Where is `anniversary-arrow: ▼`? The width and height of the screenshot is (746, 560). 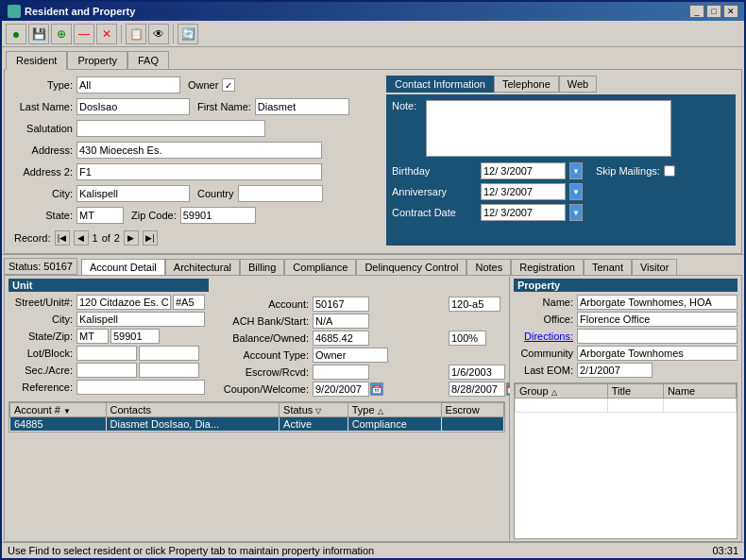
anniversary-arrow: ▼ is located at coordinates (576, 192).